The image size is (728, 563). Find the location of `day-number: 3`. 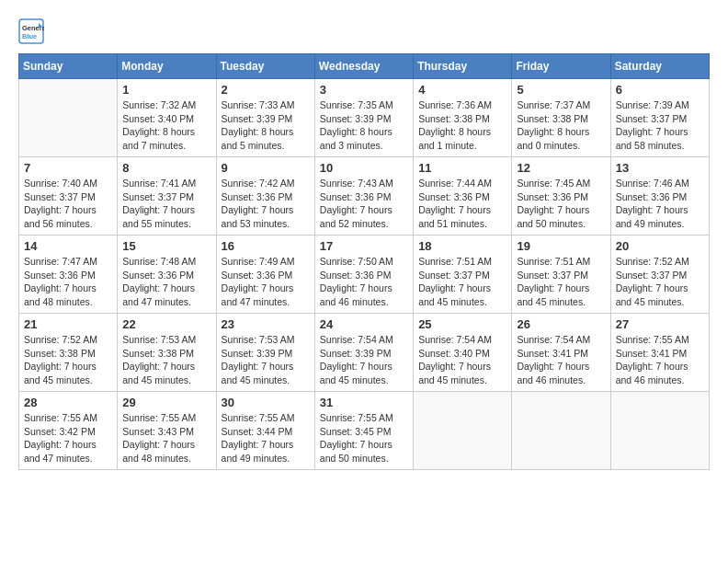

day-number: 3 is located at coordinates (364, 90).